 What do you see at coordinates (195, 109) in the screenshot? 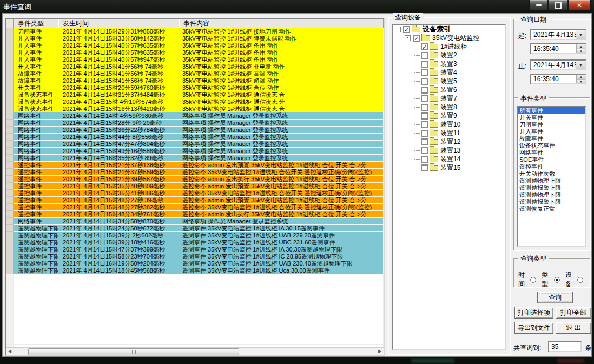
I see `table-row: 设备状态事件2021年 4月14日15时16分13秒420毫秒35kV变电站监控…` at bounding box center [195, 109].